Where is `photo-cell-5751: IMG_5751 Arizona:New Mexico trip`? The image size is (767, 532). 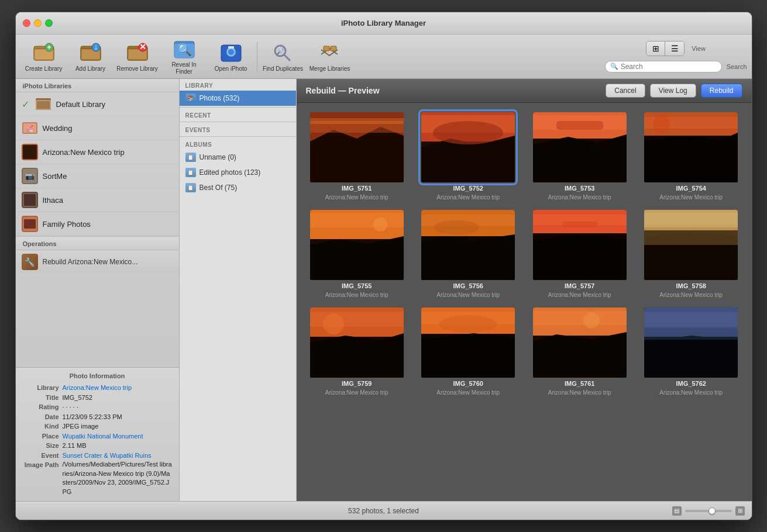 photo-cell-5751: IMG_5751 Arizona:New Mexico trip is located at coordinates (357, 157).